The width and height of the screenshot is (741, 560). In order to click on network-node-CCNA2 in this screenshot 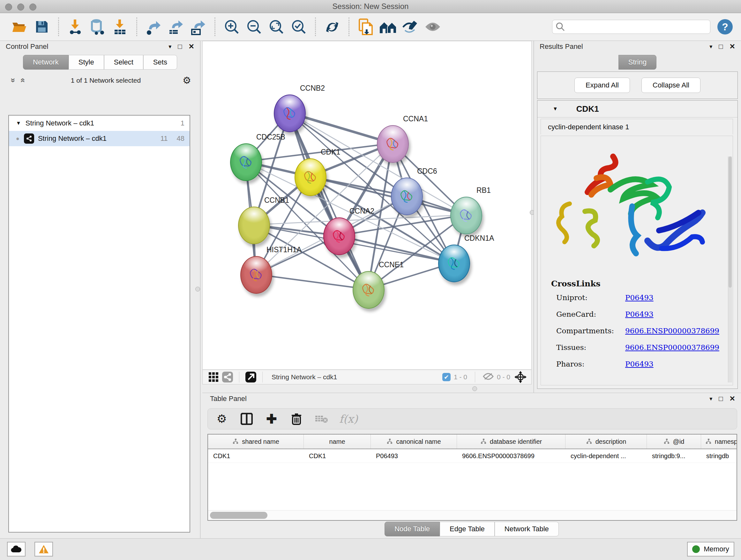, I will do `click(339, 236)`.